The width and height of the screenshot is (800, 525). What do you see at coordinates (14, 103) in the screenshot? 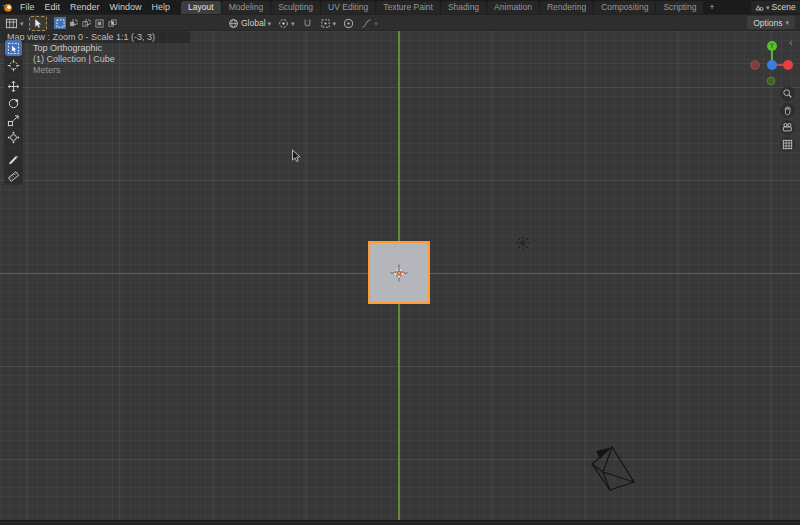
I see `tool-rotate` at bounding box center [14, 103].